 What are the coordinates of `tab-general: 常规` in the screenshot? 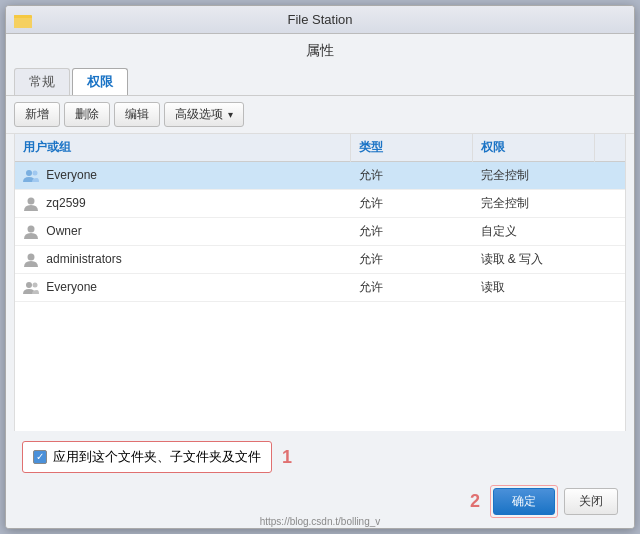 It's located at (42, 82).